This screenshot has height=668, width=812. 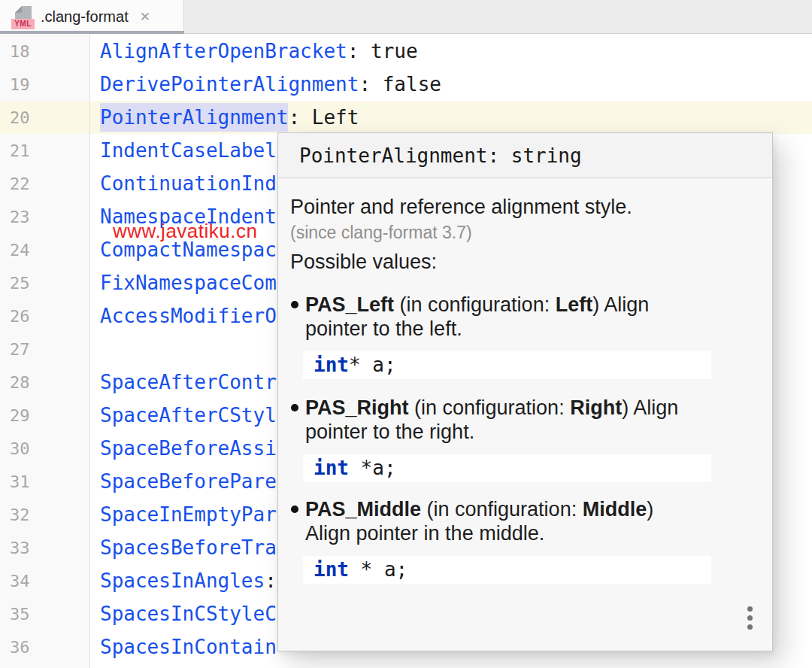 I want to click on code-sample-pas-right: int *a;, so click(x=507, y=468).